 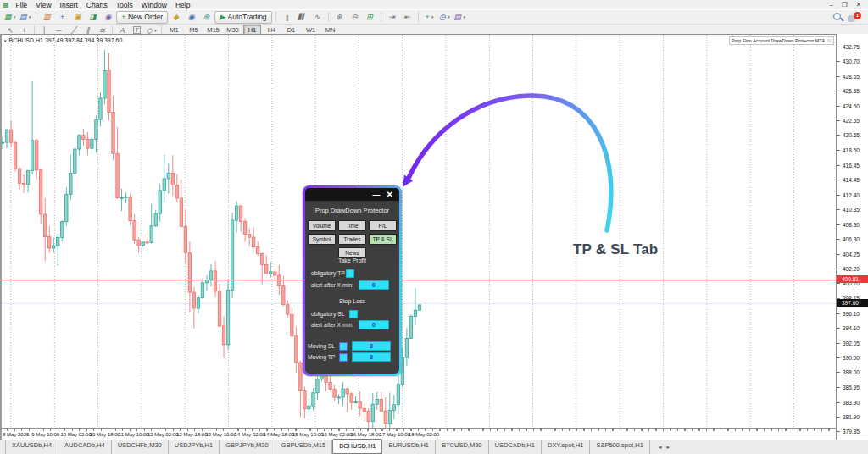 I want to click on autotrading-button: ▶AutoTrading, so click(x=243, y=17).